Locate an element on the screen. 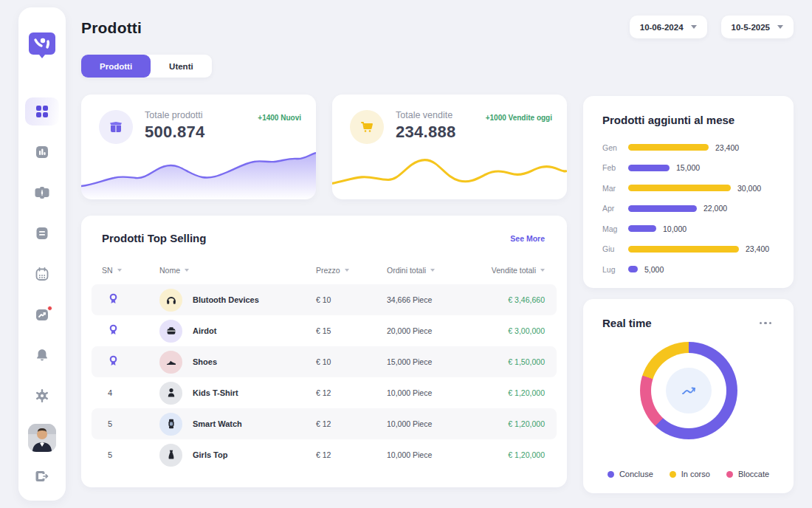  table-row: 5 Girls Top € 12 10,000 Piece € 1,20,000 is located at coordinates (324, 455).